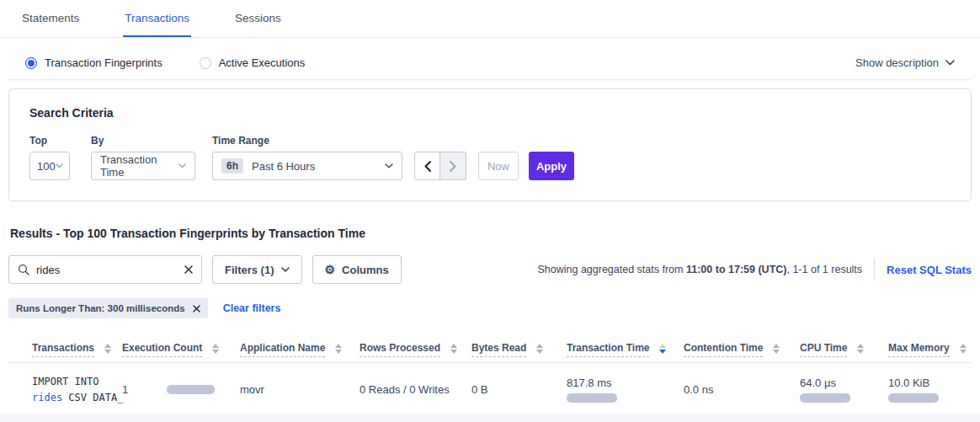 The height and width of the screenshot is (422, 980). I want to click on next-time-range-button, so click(453, 166).